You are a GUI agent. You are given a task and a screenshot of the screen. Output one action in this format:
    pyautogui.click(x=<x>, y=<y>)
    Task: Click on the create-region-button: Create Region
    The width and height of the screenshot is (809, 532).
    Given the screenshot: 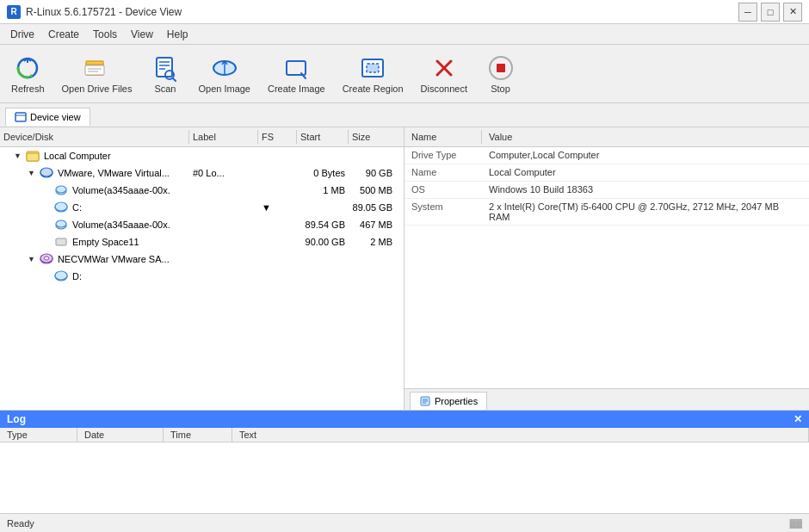 What is the action you would take?
    pyautogui.click(x=374, y=74)
    